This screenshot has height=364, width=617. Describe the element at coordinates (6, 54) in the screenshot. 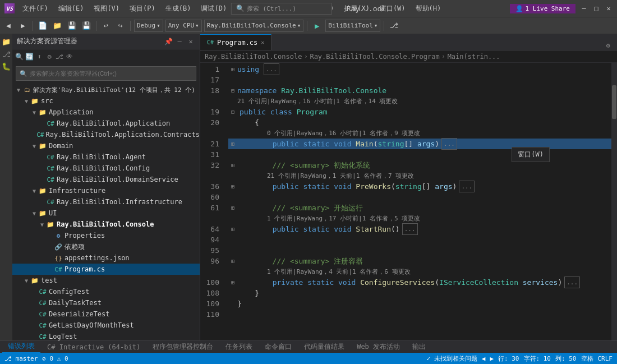

I see `git-icon: ⎇` at that location.